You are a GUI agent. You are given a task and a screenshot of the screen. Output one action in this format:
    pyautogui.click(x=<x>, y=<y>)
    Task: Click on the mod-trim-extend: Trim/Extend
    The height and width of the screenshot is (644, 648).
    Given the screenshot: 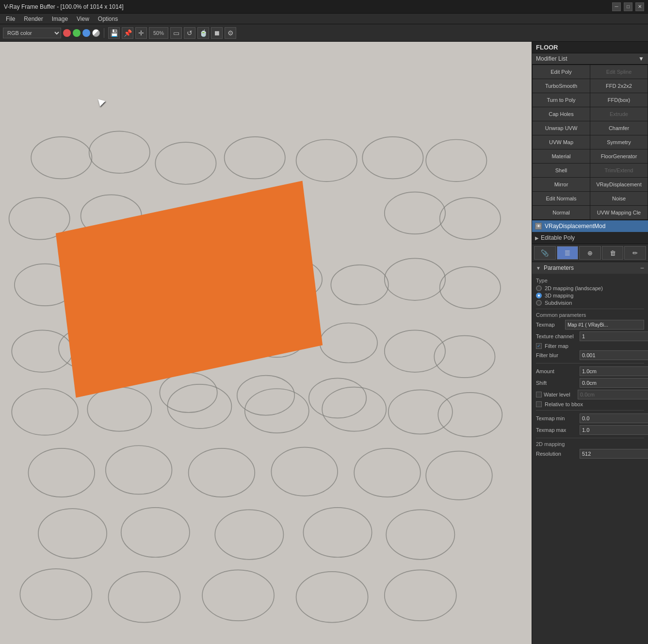 What is the action you would take?
    pyautogui.click(x=619, y=170)
    